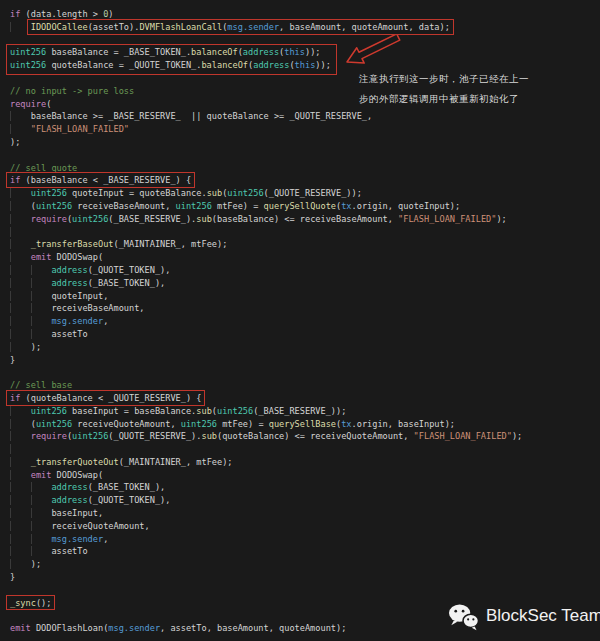 The height and width of the screenshot is (641, 600). I want to click on code-line: (uint256 receiveBaseAmount, uint256 mtFe…, so click(303, 206).